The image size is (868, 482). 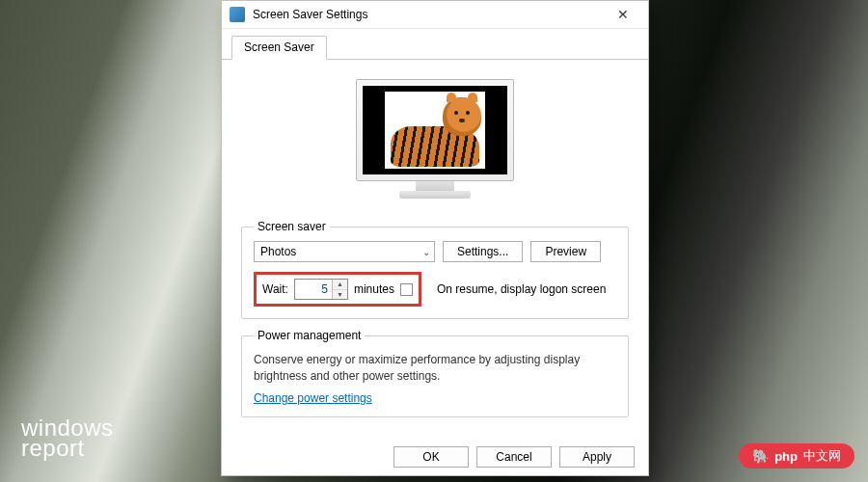 What do you see at coordinates (797, 456) in the screenshot?
I see `watermark-php-cn: 🐘 php 中文网` at bounding box center [797, 456].